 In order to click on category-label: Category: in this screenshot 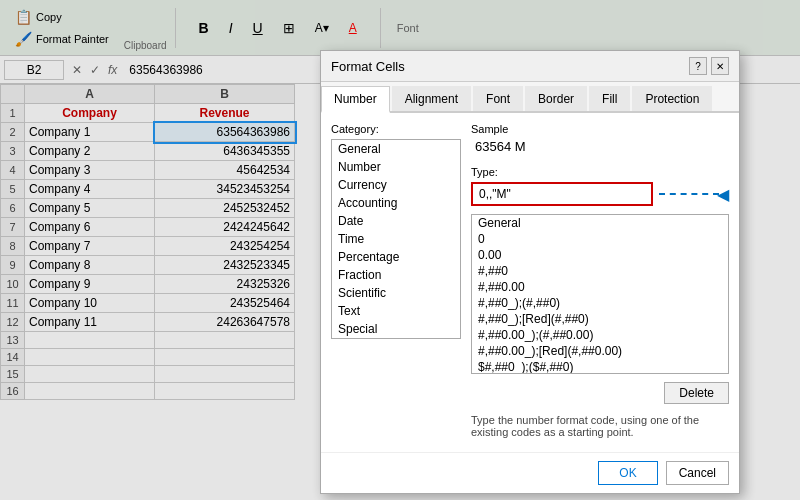, I will do `click(396, 129)`.